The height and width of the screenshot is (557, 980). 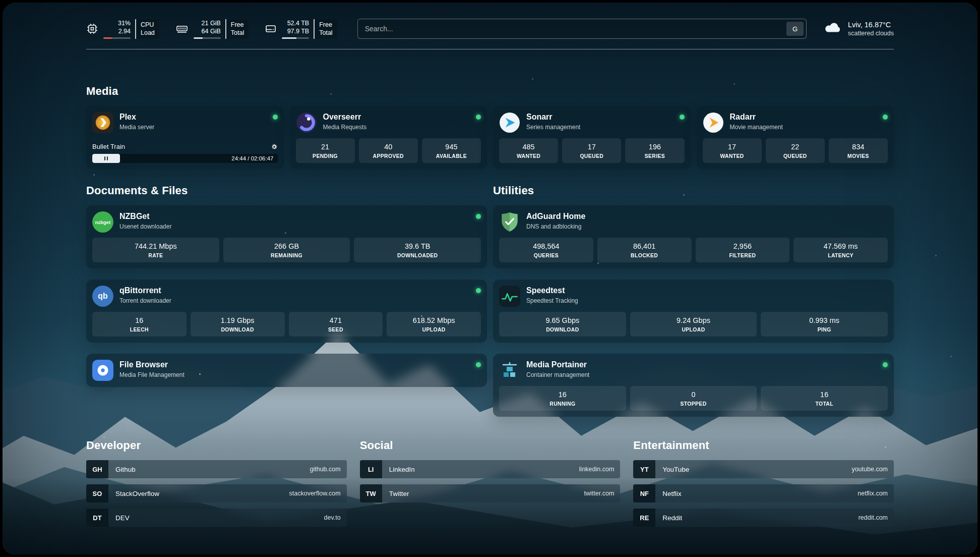 What do you see at coordinates (194, 117) in the screenshot?
I see `service-name: Plex` at bounding box center [194, 117].